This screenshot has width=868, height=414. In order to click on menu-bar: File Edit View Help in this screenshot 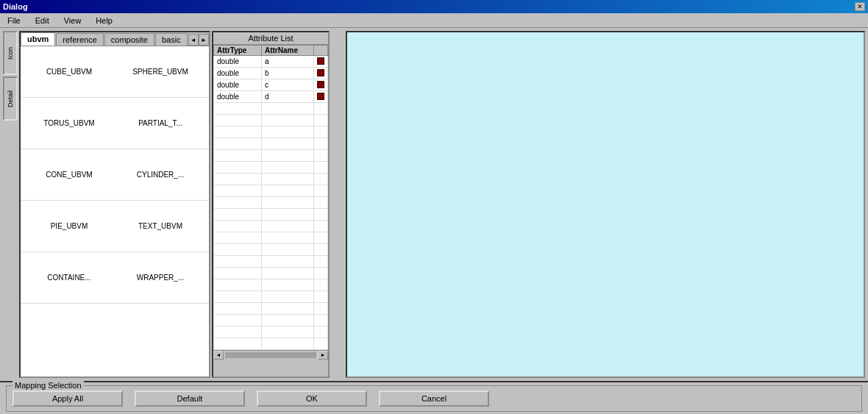, I will do `click(434, 21)`.